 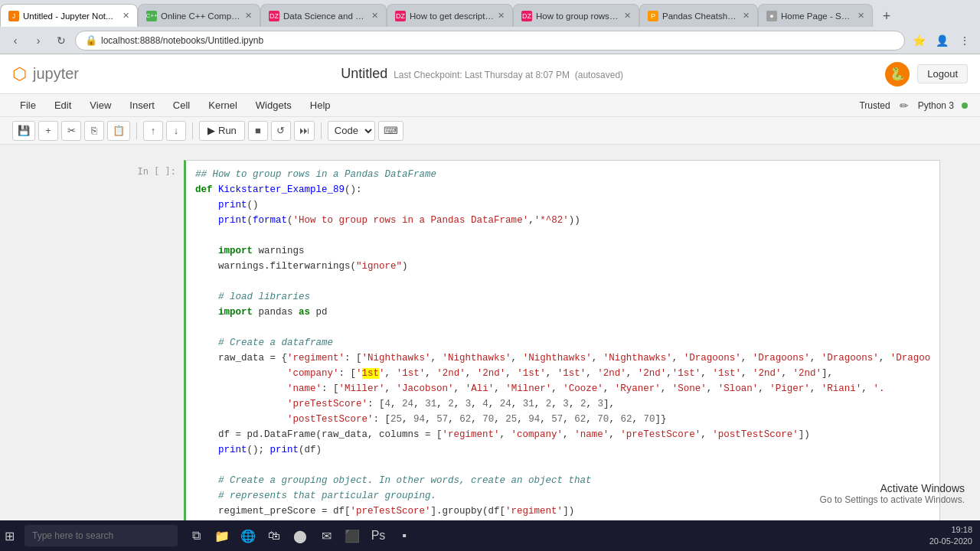 What do you see at coordinates (861, 15) in the screenshot?
I see `tab-close-home: ✕` at bounding box center [861, 15].